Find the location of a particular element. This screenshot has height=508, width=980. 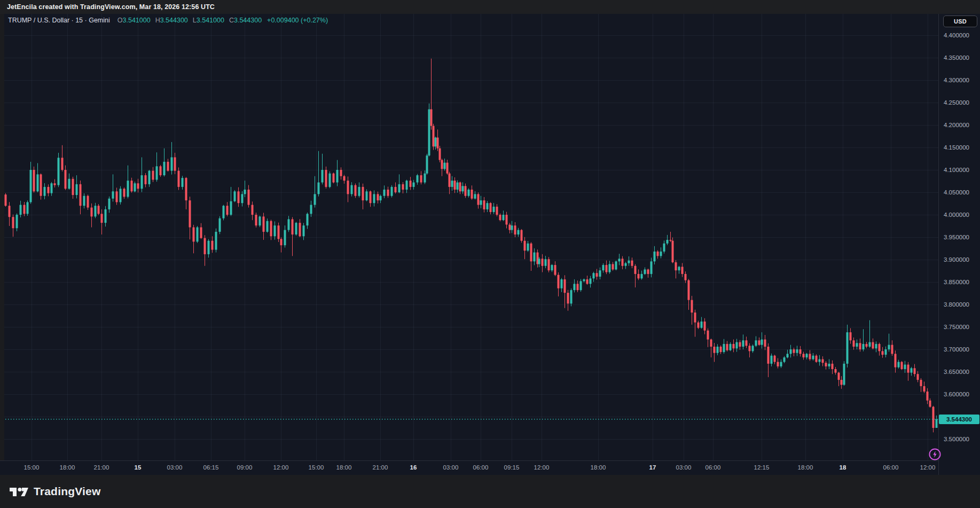

symbol-title: TRUMP / U.S. Dollar · 15 · Gemini is located at coordinates (59, 20).